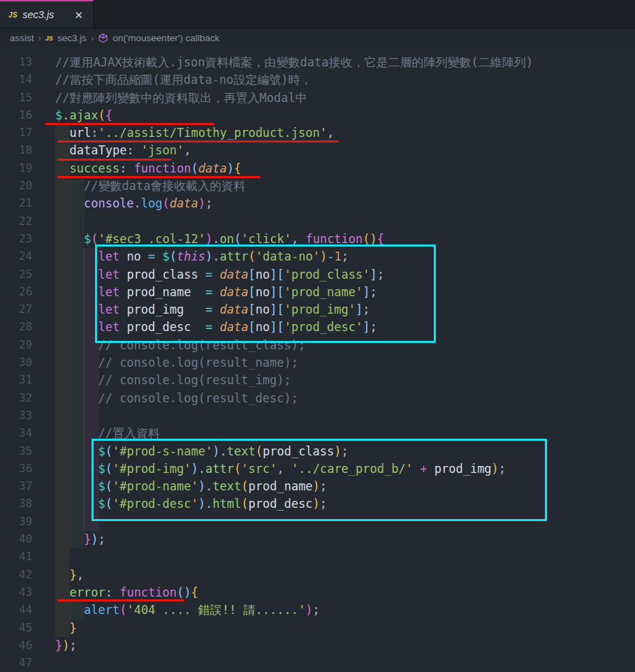 The image size is (635, 672). I want to click on code-text: //運用AJAX技術載入.json資料檔案，由變數data接收，它是二層的陣列變…, so click(294, 63).